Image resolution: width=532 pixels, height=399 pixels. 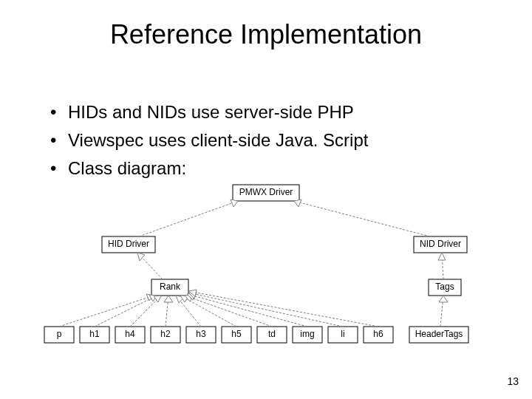 What do you see at coordinates (129, 244) in the screenshot?
I see `box-hid-driver: HID Driver` at bounding box center [129, 244].